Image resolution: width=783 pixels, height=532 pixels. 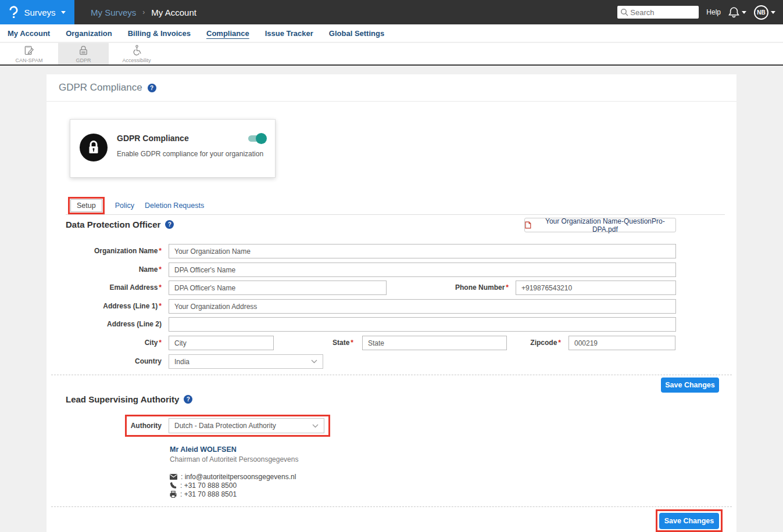 I want to click on search-input, so click(x=658, y=12).